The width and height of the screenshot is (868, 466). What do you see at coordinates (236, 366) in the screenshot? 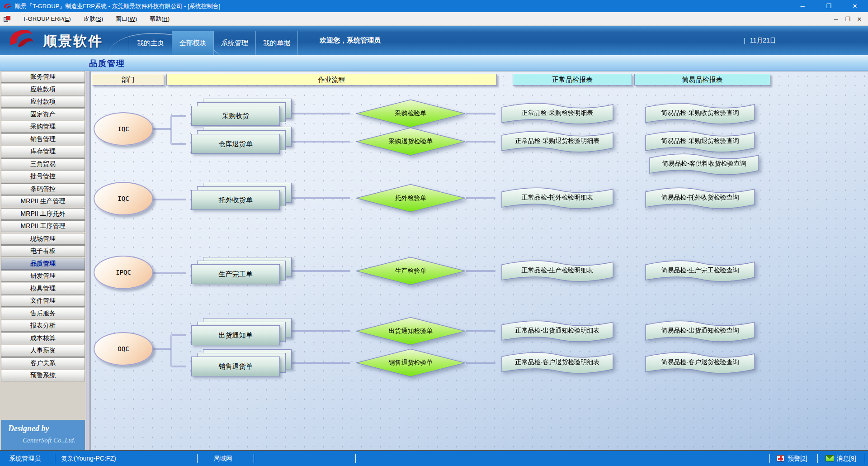
I see `process-label: 销售退货单` at bounding box center [236, 366].